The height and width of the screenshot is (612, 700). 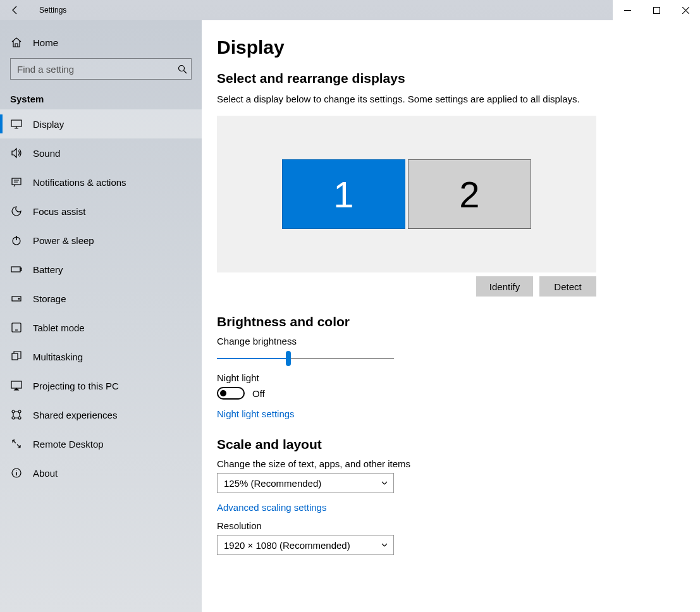 What do you see at coordinates (16, 42) in the screenshot?
I see `home-icon` at bounding box center [16, 42].